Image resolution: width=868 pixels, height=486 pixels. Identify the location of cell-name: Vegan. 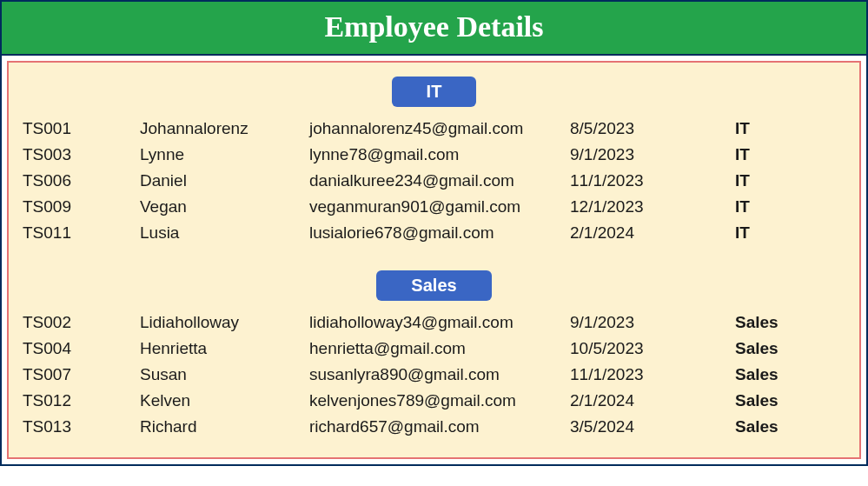
(224, 207).